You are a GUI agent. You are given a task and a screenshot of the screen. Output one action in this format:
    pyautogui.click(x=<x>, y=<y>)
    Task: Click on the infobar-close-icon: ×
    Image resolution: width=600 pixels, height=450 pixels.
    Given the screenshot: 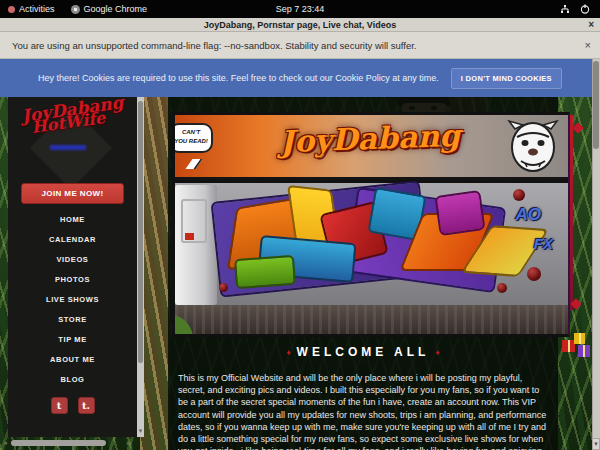 What is the action you would take?
    pyautogui.click(x=588, y=45)
    